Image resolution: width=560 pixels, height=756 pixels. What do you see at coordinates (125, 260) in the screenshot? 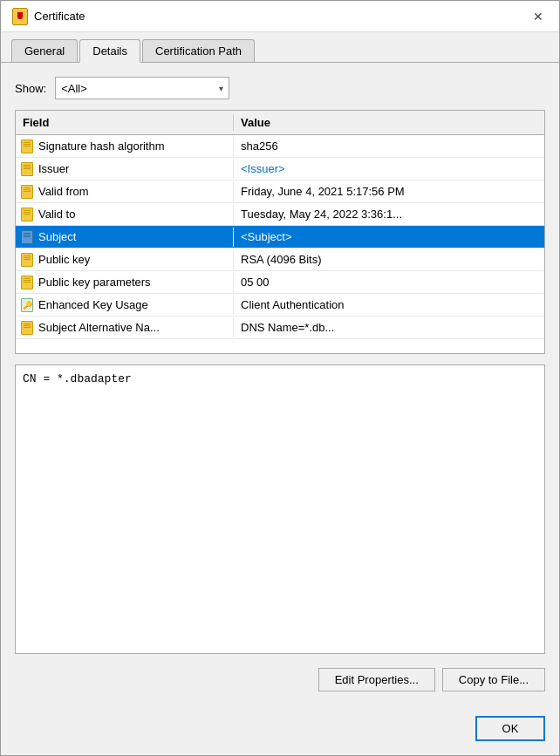
I see `row-field-public-key: Public key` at bounding box center [125, 260].